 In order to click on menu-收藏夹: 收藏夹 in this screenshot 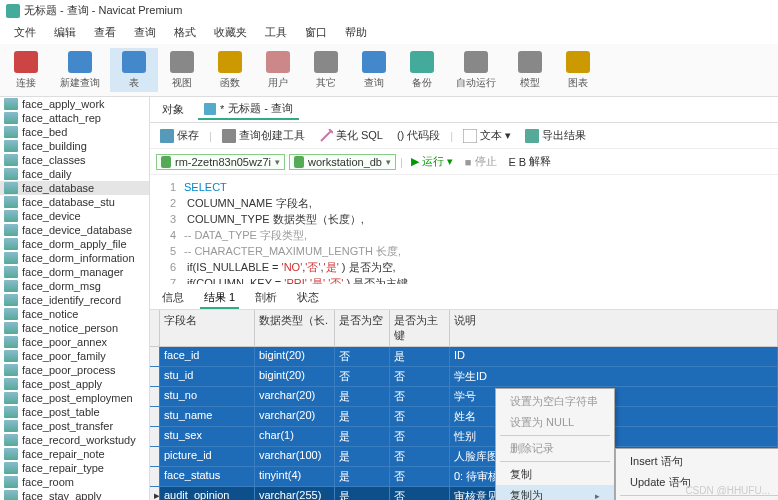, I will do `click(230, 32)`.